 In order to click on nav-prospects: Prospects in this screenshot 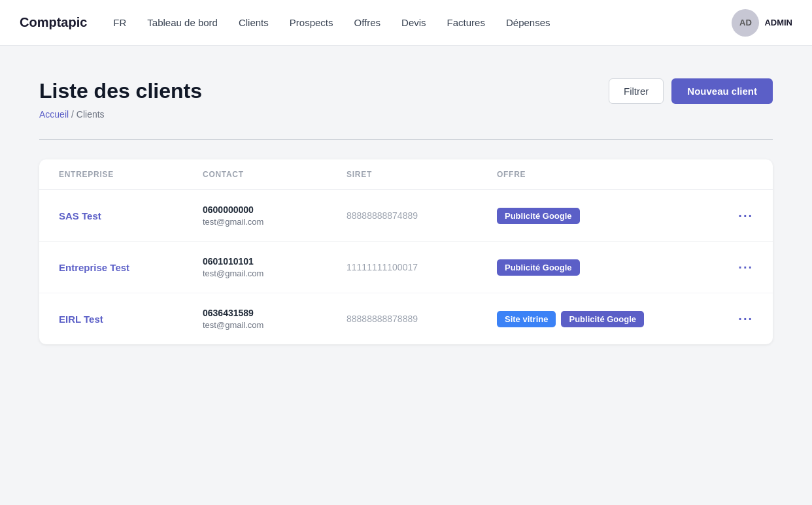, I will do `click(311, 22)`.